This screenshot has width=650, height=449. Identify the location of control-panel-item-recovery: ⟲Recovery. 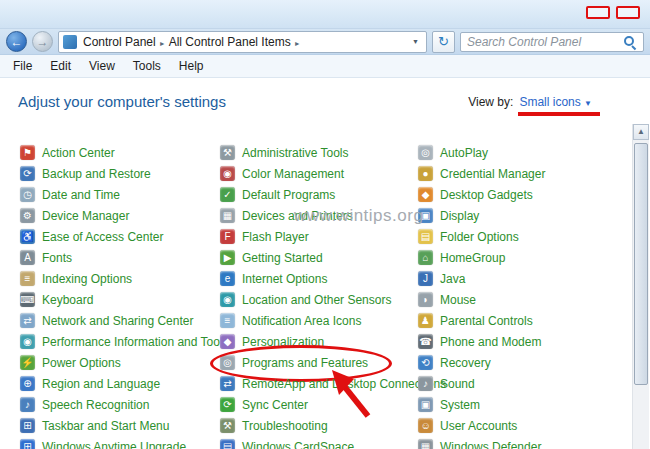
(521, 362).